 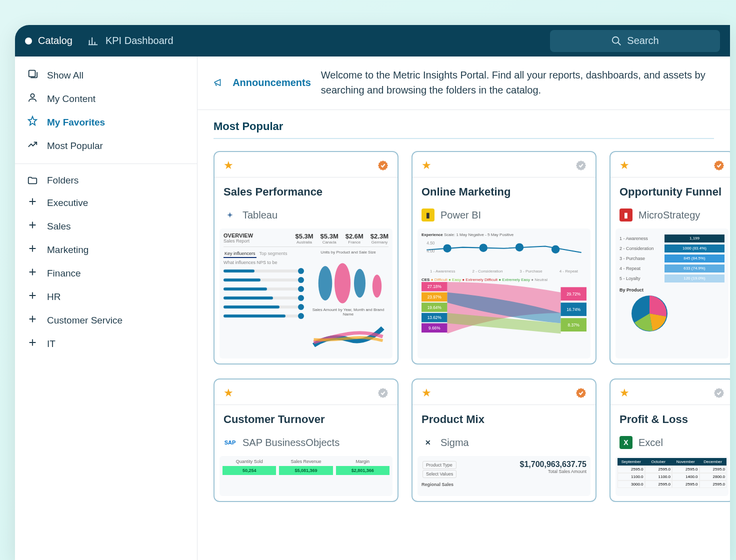 I want to click on sidebar-item-show-all: Show All, so click(x=106, y=75).